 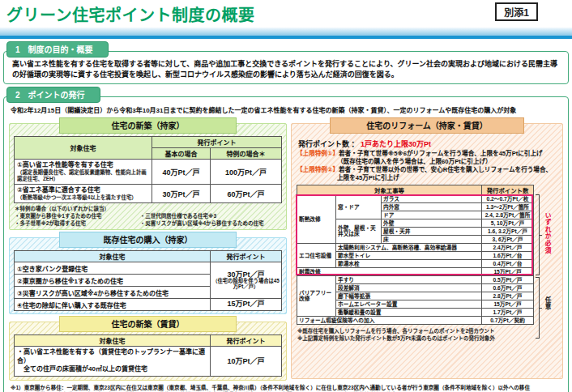 I want to click on new-owner-note: ＊特例の場合（以下のいずれかに該当） ・東京圏から移住※1するための住宅 ・三世…, so click(x=147, y=217).